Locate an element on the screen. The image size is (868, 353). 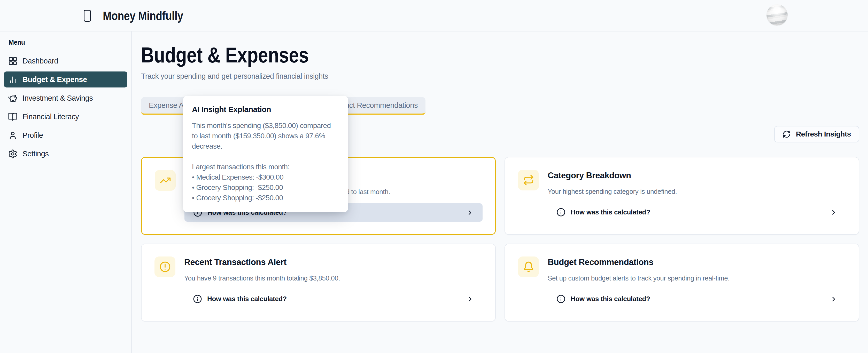
sidebar: Menu Dashboard Budget & Expense Investme… is located at coordinates (66, 192).